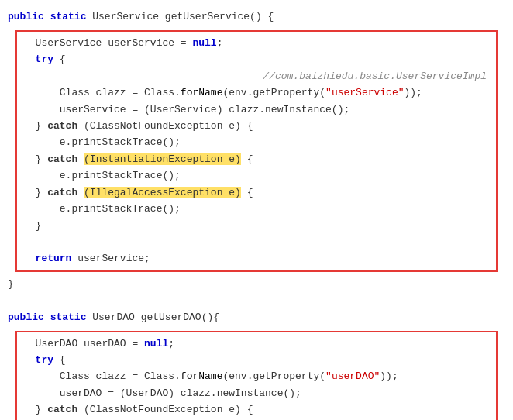 The width and height of the screenshot is (513, 420). Describe the element at coordinates (256, 17) in the screenshot. I see `section1-header: public static UserService getUserService…` at that location.